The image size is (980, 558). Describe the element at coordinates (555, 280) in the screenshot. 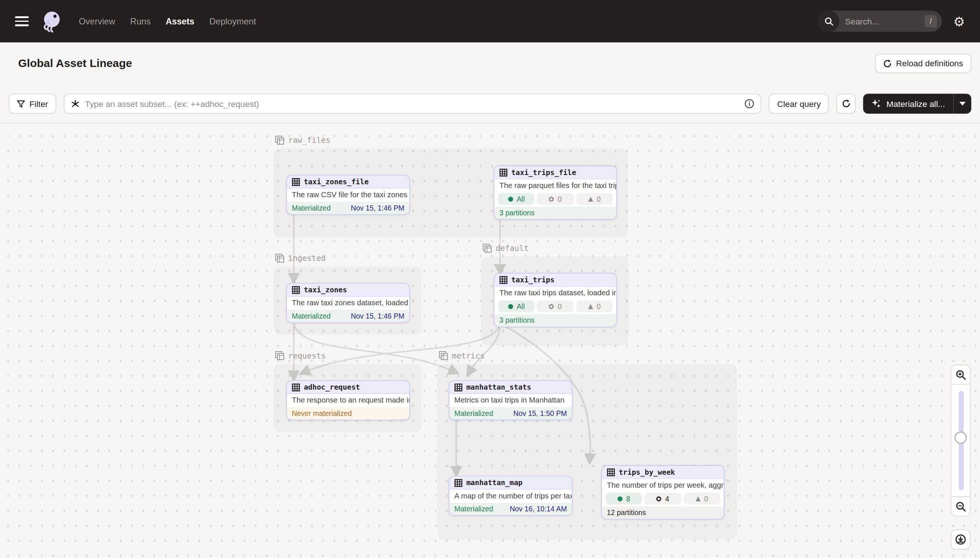

I see `asset-node-header: taxi_trips` at that location.